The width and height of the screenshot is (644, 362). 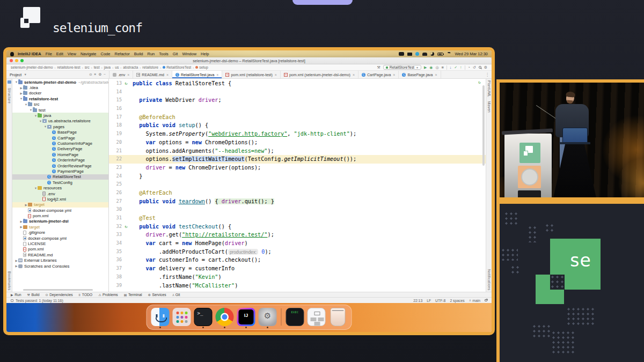 I want to click on tree-item-pom-xml: pom.xml, so click(x=60, y=249).